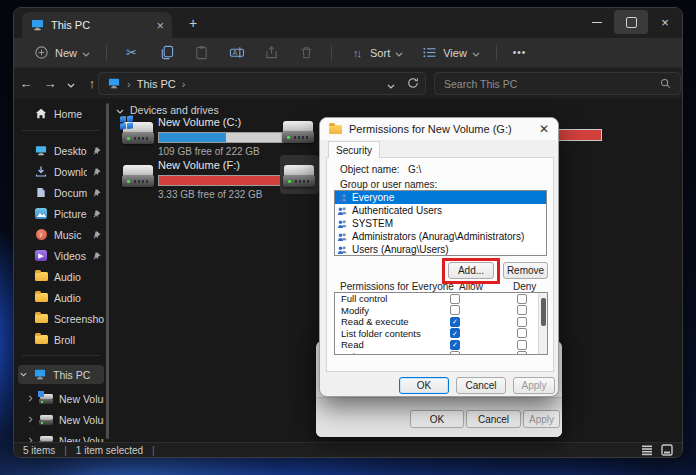 The width and height of the screenshot is (696, 475). Describe the element at coordinates (440, 223) in the screenshot. I see `group-user-list: Everyone Authenticated Users SYSTEM Admi…` at that location.